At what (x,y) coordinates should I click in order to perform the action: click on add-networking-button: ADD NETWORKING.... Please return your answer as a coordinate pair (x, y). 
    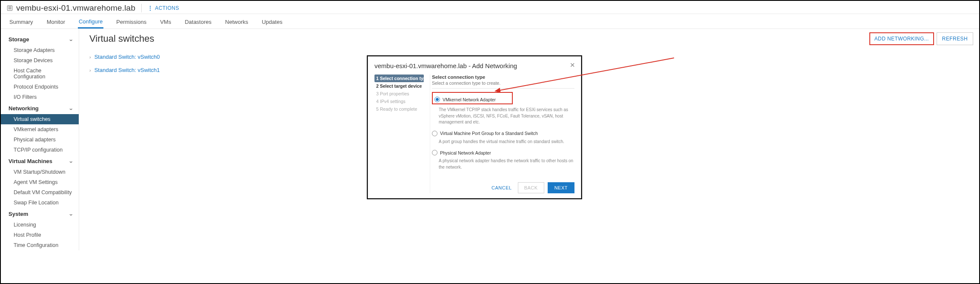
    Looking at the image, I should click on (902, 39).